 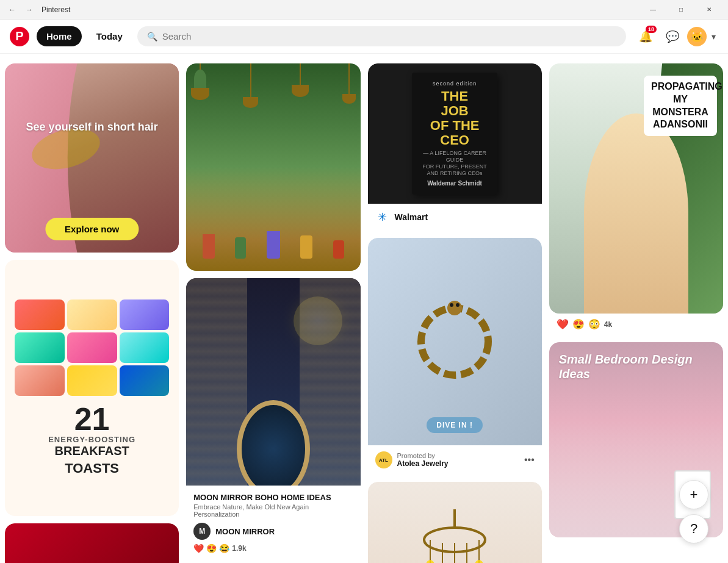 What do you see at coordinates (384, 460) in the screenshot?
I see `atolea-avatar: ATL` at bounding box center [384, 460].